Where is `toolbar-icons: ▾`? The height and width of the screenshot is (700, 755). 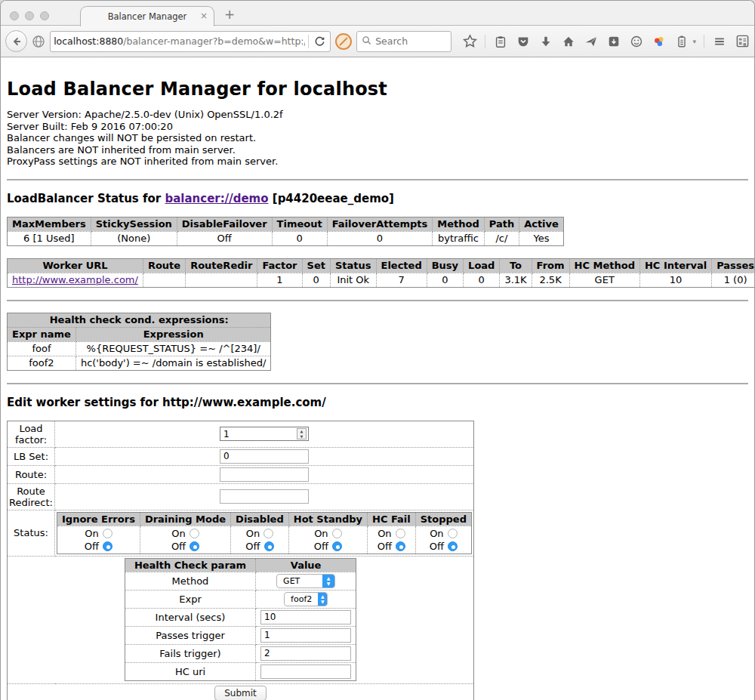
toolbar-icons: ▾ is located at coordinates (606, 42).